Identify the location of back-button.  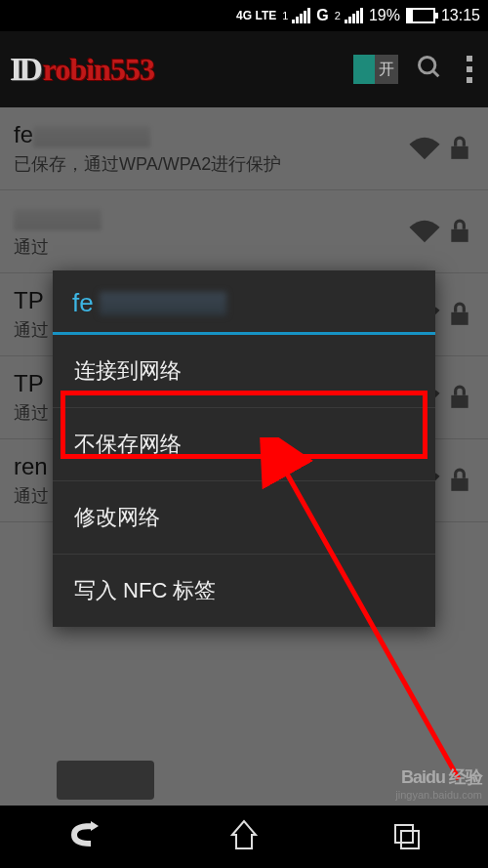
(81, 837).